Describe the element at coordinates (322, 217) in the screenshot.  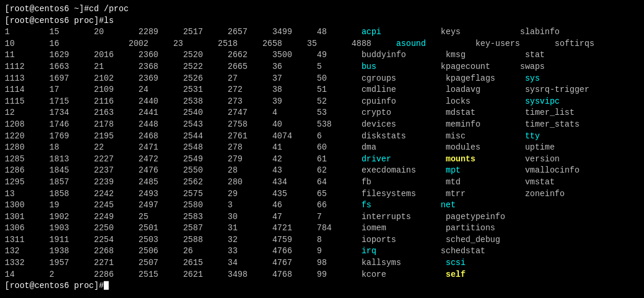
I see `ls-row-17: 1301 1902 2249 25 2583 30 47 7 interrupt…` at that location.